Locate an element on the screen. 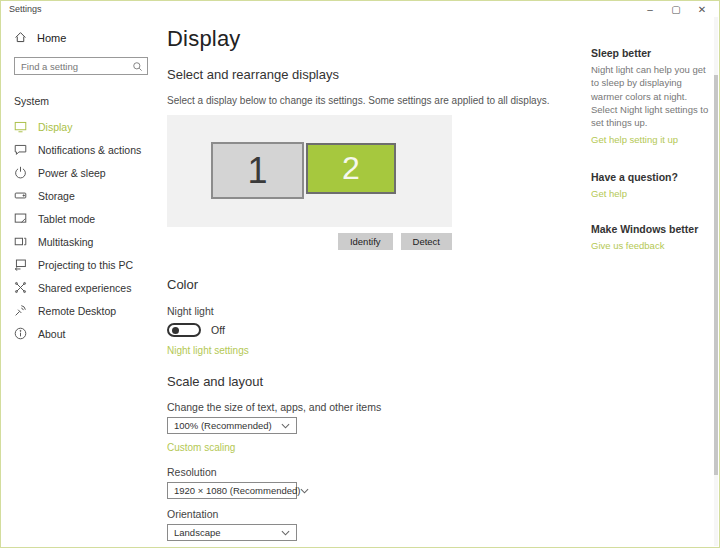  sidebar-item-label: Projecting to this PC is located at coordinates (86, 265).